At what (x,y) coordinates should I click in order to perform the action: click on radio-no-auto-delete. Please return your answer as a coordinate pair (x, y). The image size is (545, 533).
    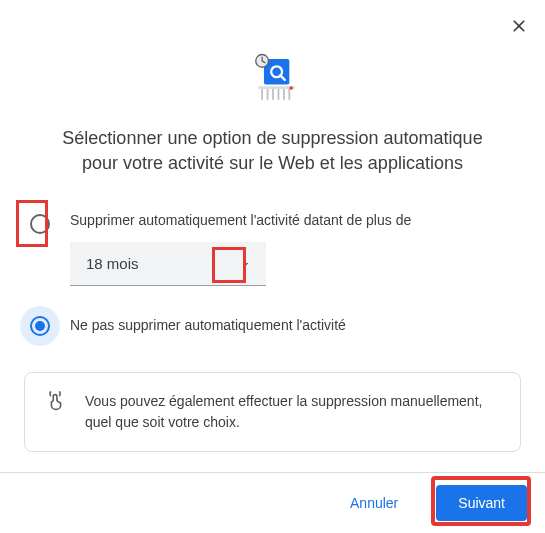
    Looking at the image, I should click on (40, 326).